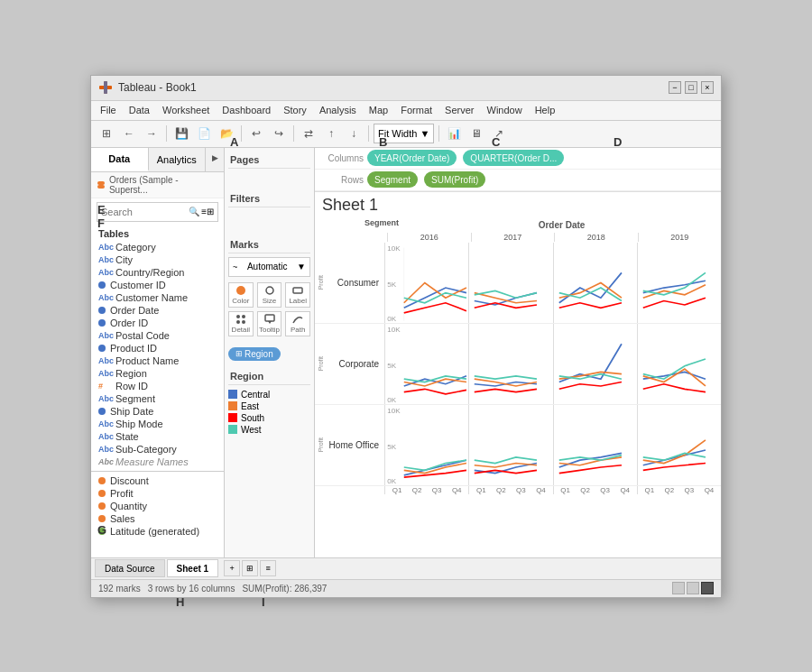 This screenshot has width=812, height=672. What do you see at coordinates (130, 568) in the screenshot?
I see `data-source-tab: Data Source` at bounding box center [130, 568].